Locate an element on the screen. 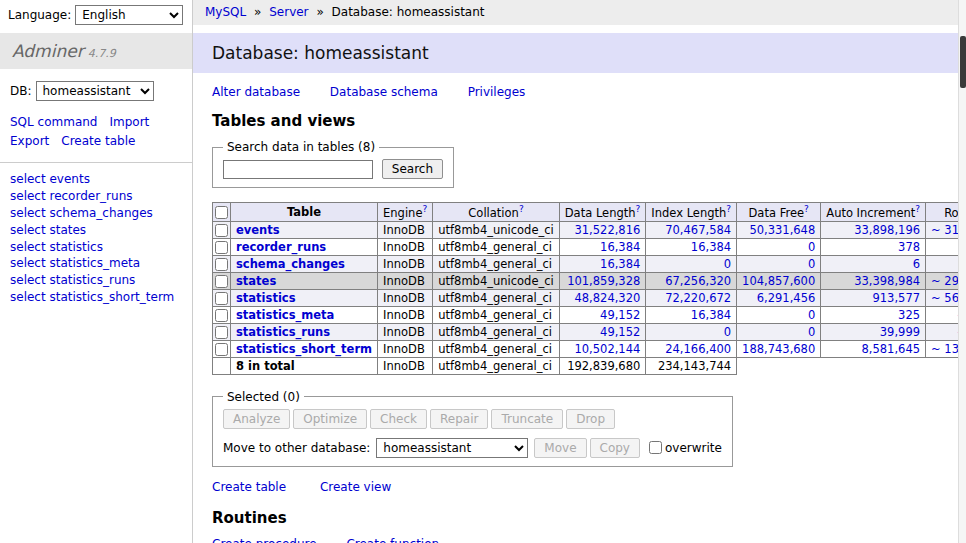  sidebar-table-link: select statistics_runs is located at coordinates (96, 281).